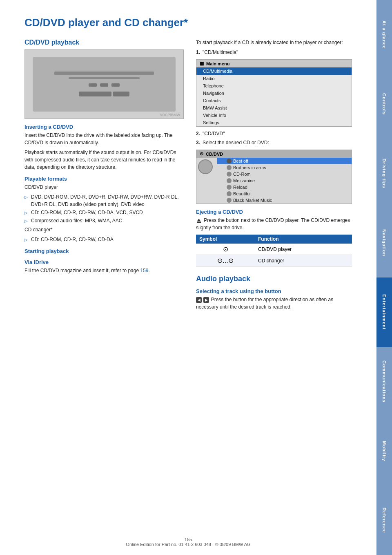 Image resolution: width=392 pixels, height=555 pixels. I want to click on steps-list: 1. "CD/Multimedia", so click(274, 52).